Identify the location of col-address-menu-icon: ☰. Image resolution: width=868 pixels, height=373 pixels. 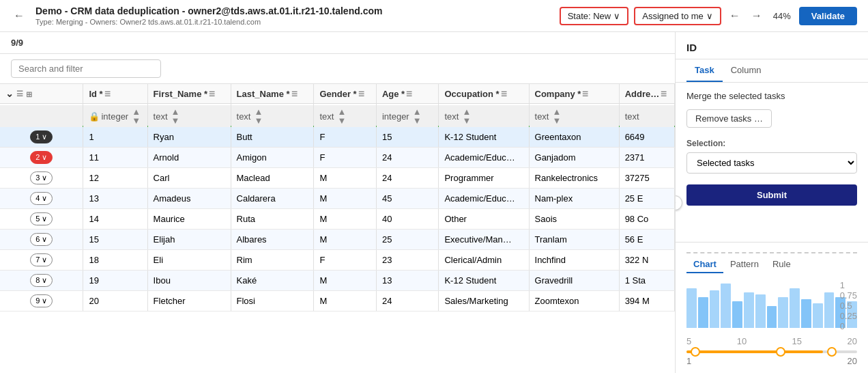
(663, 94).